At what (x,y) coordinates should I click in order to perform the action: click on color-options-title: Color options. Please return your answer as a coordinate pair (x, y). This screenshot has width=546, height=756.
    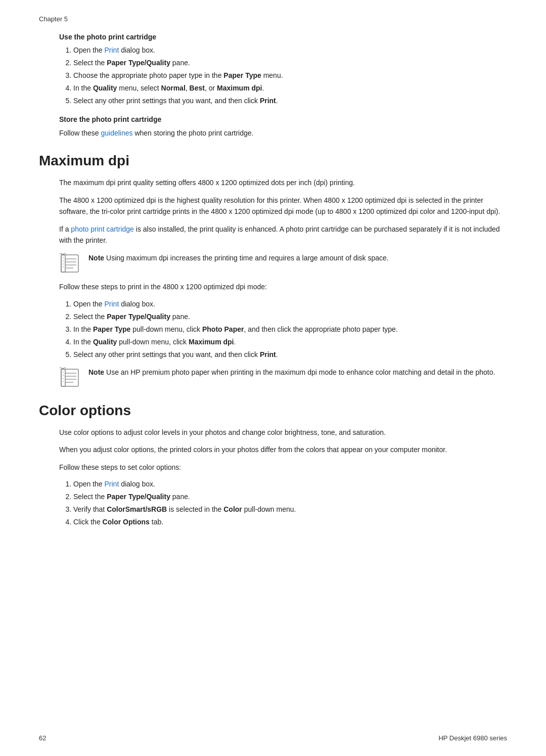
    Looking at the image, I should click on (273, 411).